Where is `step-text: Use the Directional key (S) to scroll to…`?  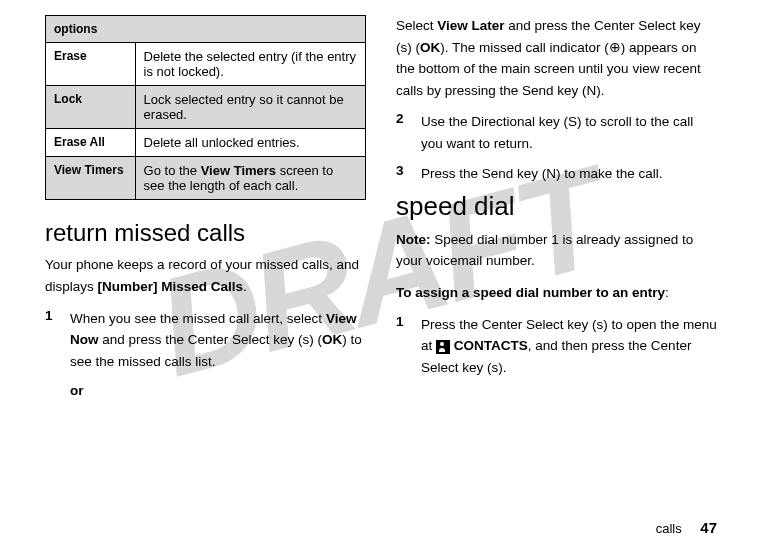 step-text: Use the Directional key (S) to scroll to… is located at coordinates (569, 132).